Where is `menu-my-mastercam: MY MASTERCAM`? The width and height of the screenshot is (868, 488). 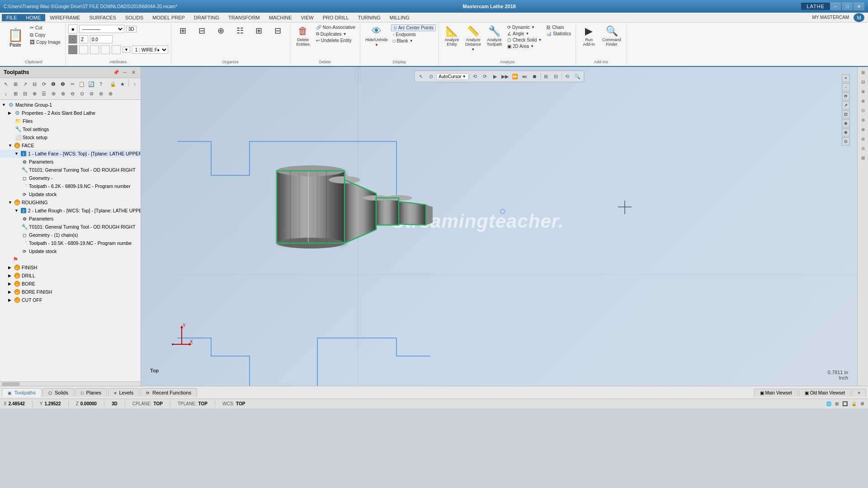
menu-my-mastercam: MY MASTERCAM is located at coordinates (831, 17).